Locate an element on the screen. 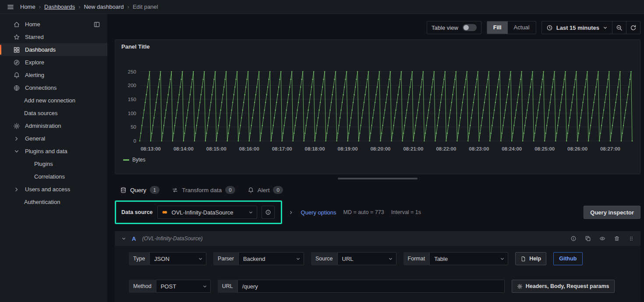 The width and height of the screenshot is (644, 302). sidebar-item-authentication: Authentication is located at coordinates (53, 202).